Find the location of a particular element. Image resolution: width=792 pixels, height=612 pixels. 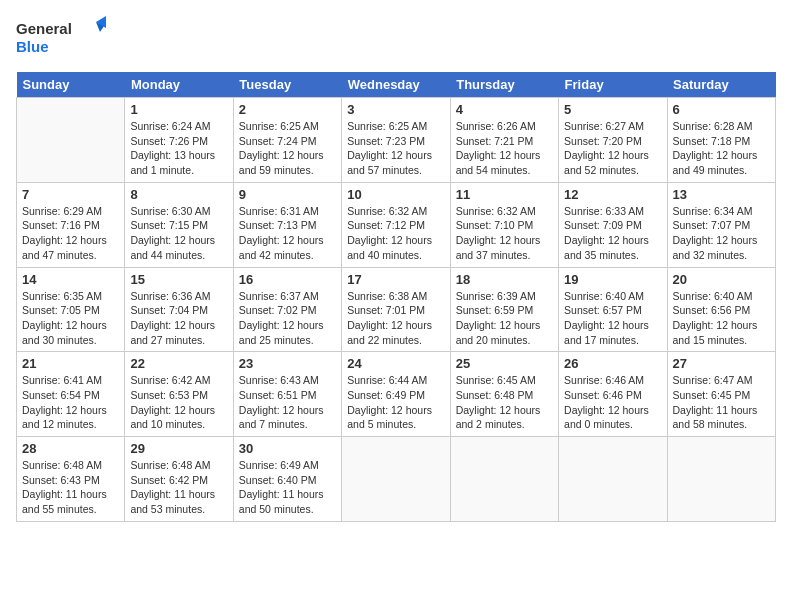

day-number: 8 is located at coordinates (178, 194).